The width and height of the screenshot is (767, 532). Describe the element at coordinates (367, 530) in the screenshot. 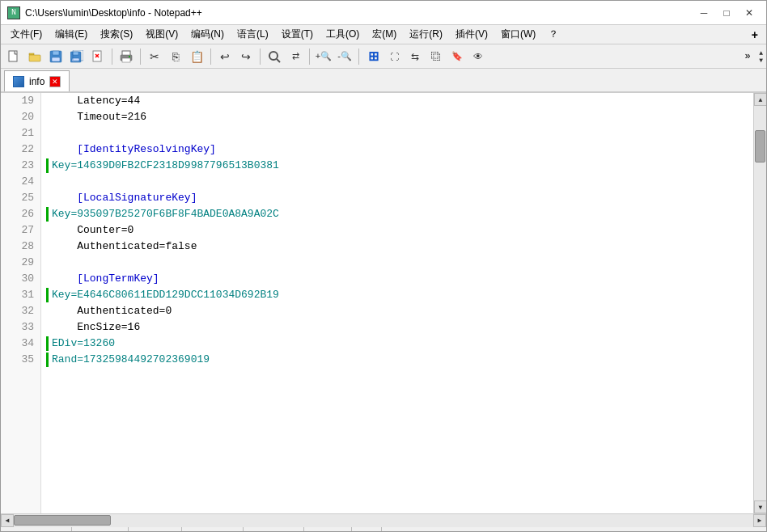

I see `status-ins: IN` at that location.